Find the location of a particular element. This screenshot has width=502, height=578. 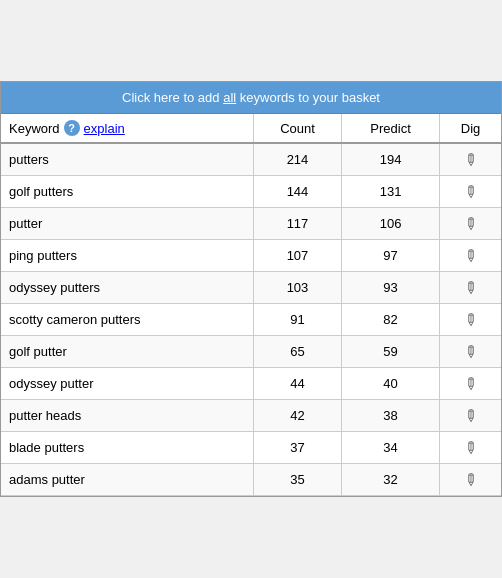

explain-link: explain is located at coordinates (104, 128).